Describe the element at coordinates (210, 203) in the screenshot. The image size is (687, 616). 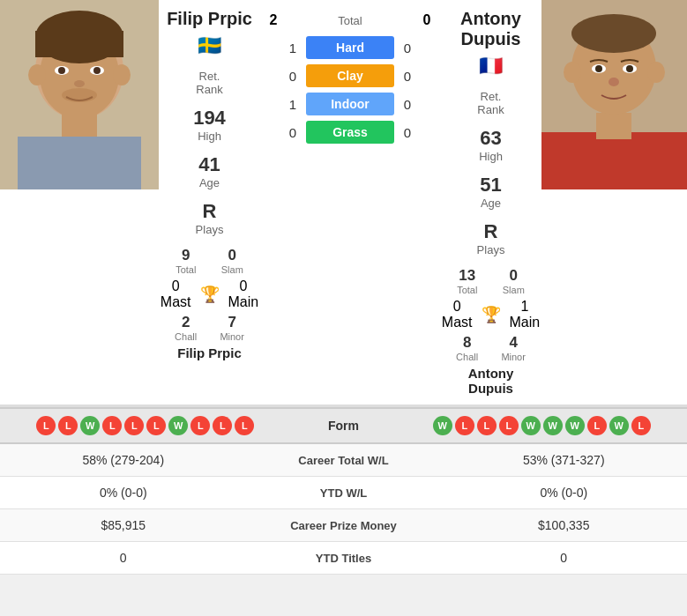
I see `player-left-stats: Filip Prpic 🇸🇪 Ret. Rank 194 High 41 Age` at that location.